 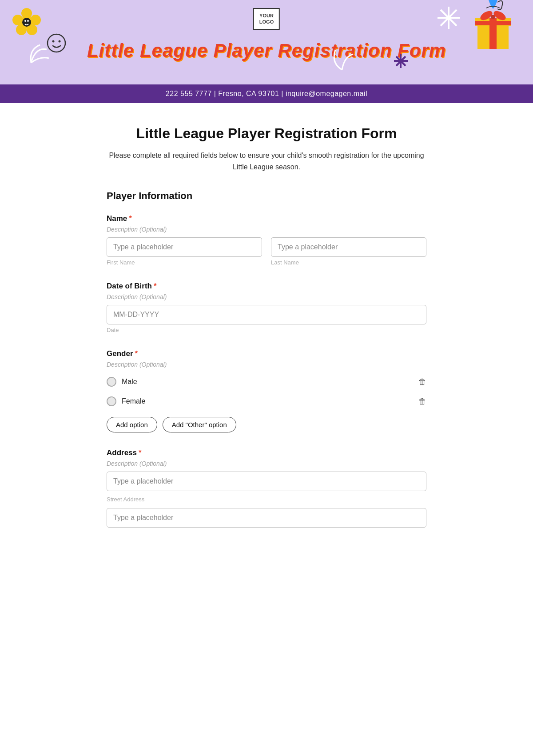 What do you see at coordinates (126, 401) in the screenshot?
I see `gender-female-left: Female` at bounding box center [126, 401].